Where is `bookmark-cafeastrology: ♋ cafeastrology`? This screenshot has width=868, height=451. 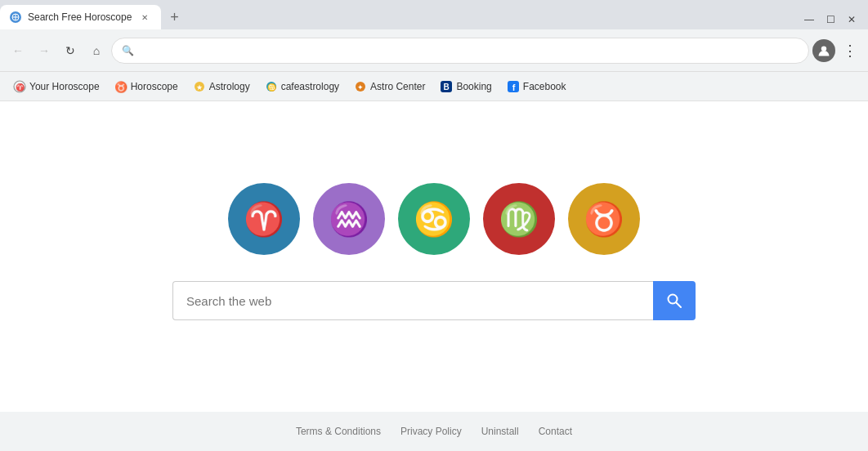
bookmark-cafeastrology: ♋ cafeastrology is located at coordinates (302, 87).